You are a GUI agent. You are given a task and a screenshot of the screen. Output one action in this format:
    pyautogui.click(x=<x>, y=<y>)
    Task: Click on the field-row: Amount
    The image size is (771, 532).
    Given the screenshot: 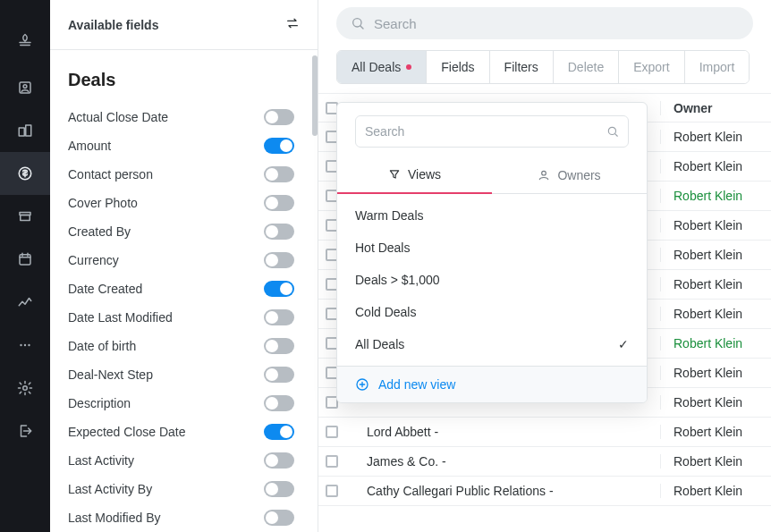 What is the action you would take?
    pyautogui.click(x=181, y=146)
    